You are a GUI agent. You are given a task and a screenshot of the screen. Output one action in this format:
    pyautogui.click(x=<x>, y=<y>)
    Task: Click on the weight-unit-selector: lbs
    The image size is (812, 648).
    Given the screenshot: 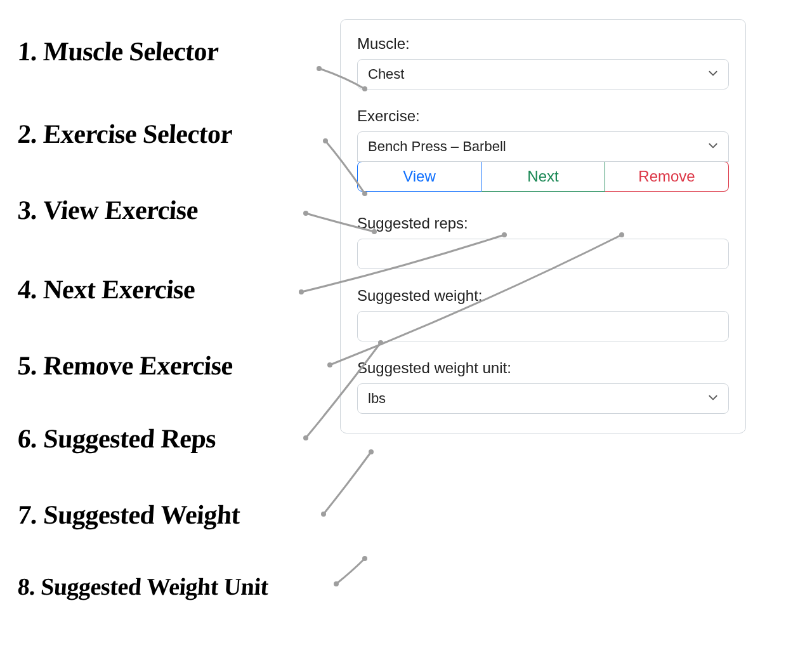 What is the action you would take?
    pyautogui.click(x=543, y=399)
    